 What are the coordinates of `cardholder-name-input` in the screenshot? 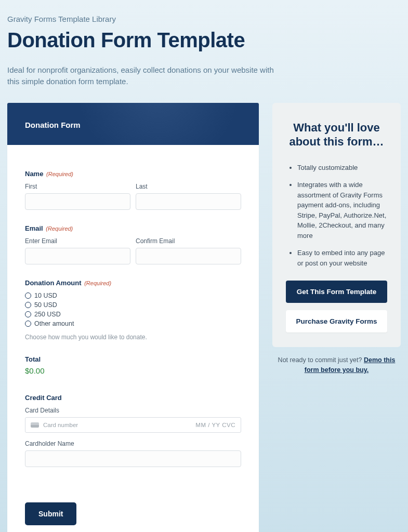 It's located at (133, 459).